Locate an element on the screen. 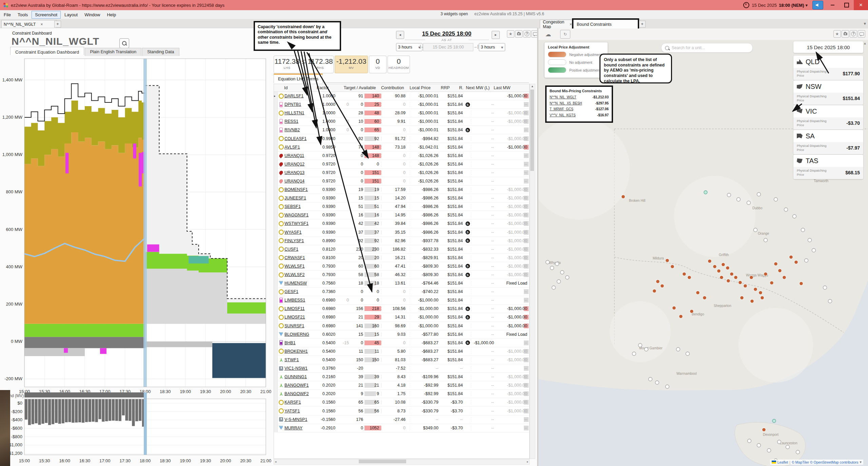 This screenshot has height=466, width=868. table-row: SUNRSF10.698014116098.69-$1,000.00$151.8… is located at coordinates (401, 326).